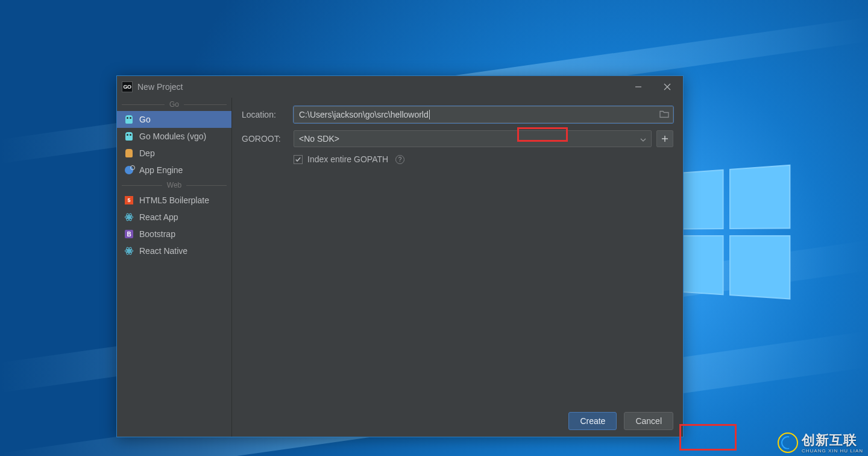 The image size is (868, 456). What do you see at coordinates (664, 115) in the screenshot?
I see `browse-folder-icon` at bounding box center [664, 115].